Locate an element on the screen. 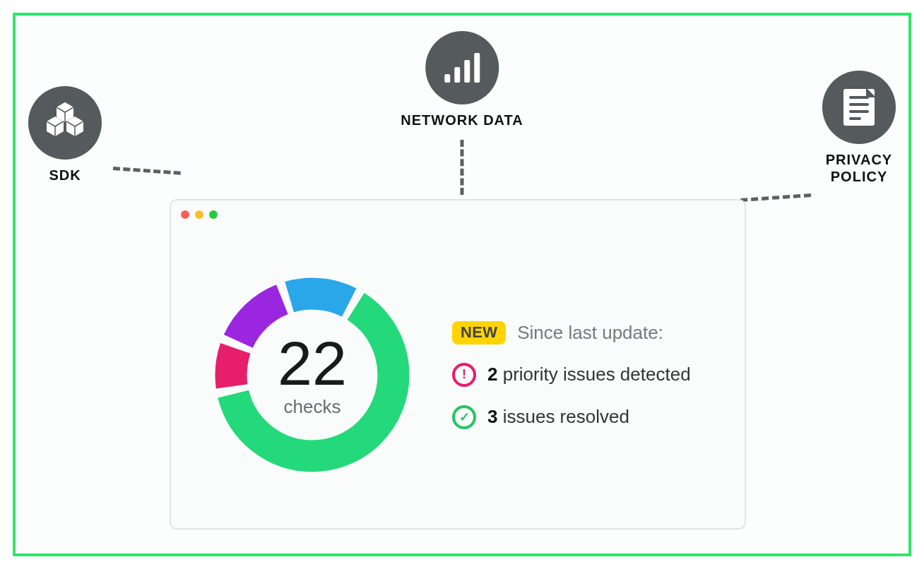  donut-center: 22 checks is located at coordinates (312, 375).